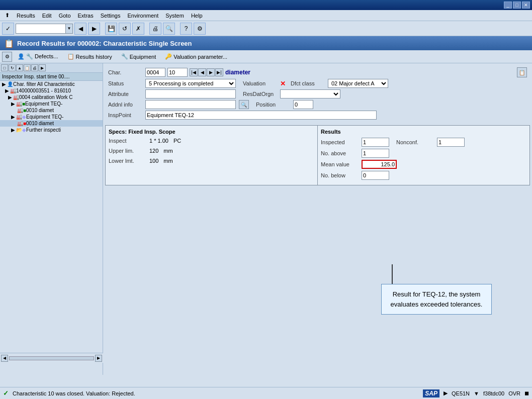  Describe the element at coordinates (111, 29) in the screenshot. I see `save-btn: 💾` at that location.